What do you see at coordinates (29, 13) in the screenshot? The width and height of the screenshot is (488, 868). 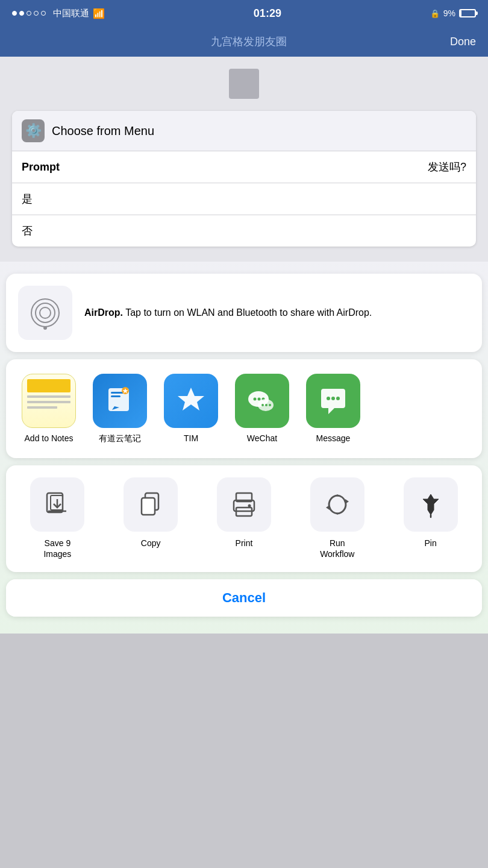 I see `signal-dots` at bounding box center [29, 13].